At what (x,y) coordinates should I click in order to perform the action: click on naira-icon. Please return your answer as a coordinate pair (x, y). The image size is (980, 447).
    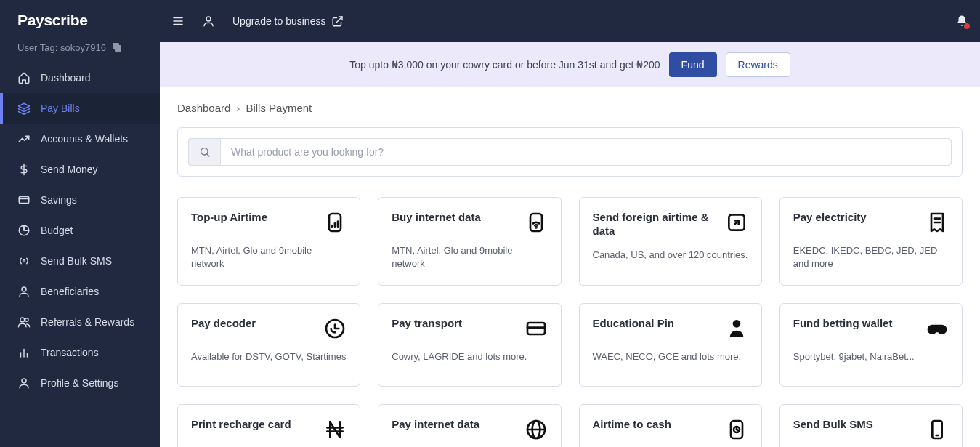
    Looking at the image, I should click on (335, 430).